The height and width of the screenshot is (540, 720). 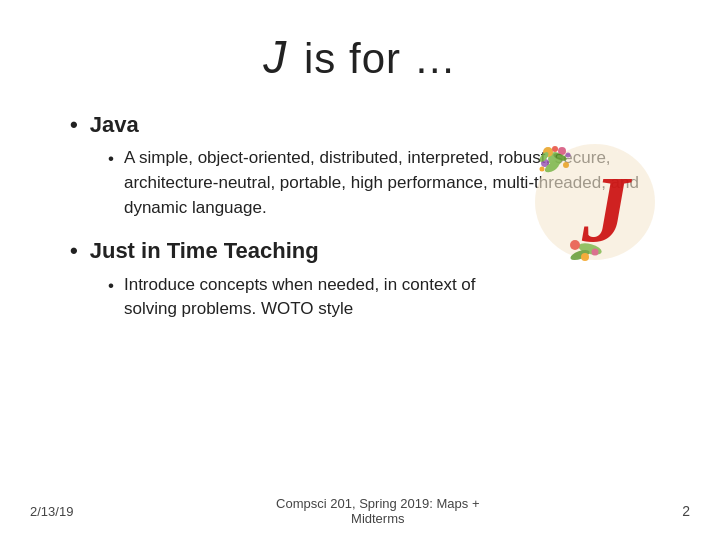 I want to click on title-area: J is for …, so click(x=360, y=57).